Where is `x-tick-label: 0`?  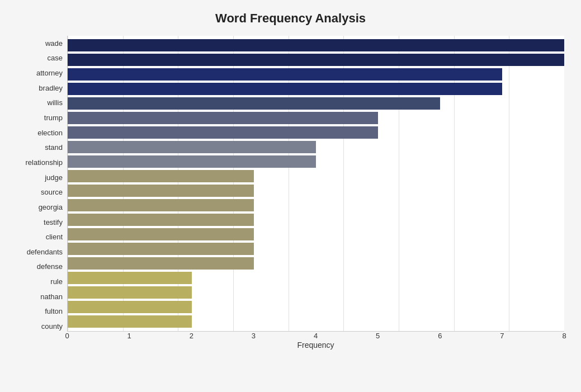
x-tick-label: 0 is located at coordinates (67, 336).